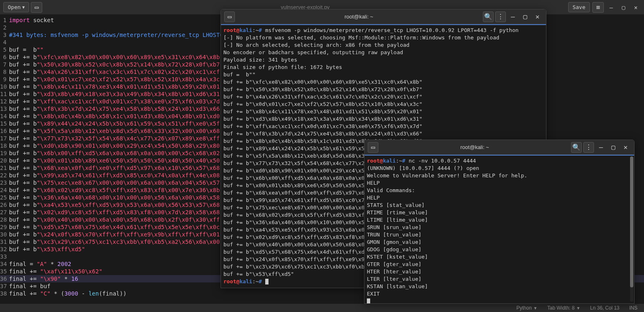  What do you see at coordinates (579, 7) in the screenshot?
I see `save-label: Save` at bounding box center [579, 7].